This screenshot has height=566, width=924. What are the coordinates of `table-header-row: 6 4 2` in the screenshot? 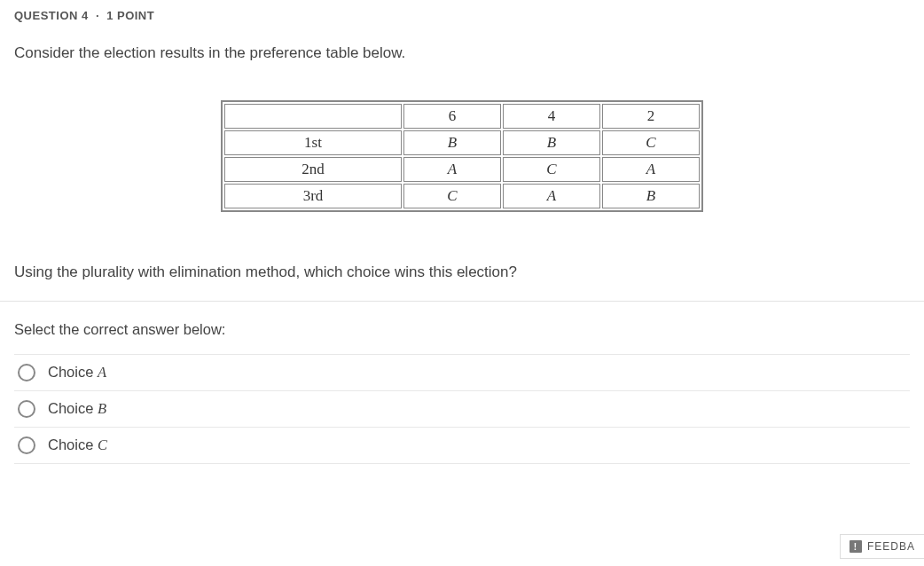 It's located at (462, 116).